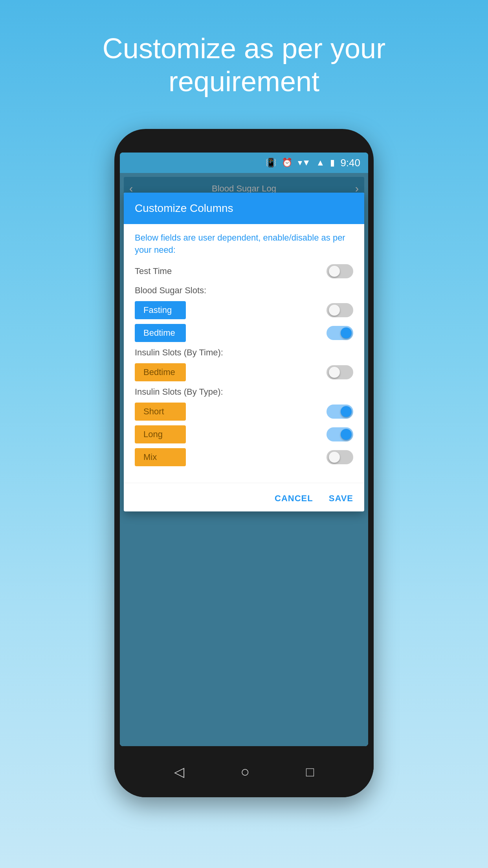 This screenshot has width=488, height=868. What do you see at coordinates (244, 457) in the screenshot?
I see `mix-slot-row: Mix` at bounding box center [244, 457].